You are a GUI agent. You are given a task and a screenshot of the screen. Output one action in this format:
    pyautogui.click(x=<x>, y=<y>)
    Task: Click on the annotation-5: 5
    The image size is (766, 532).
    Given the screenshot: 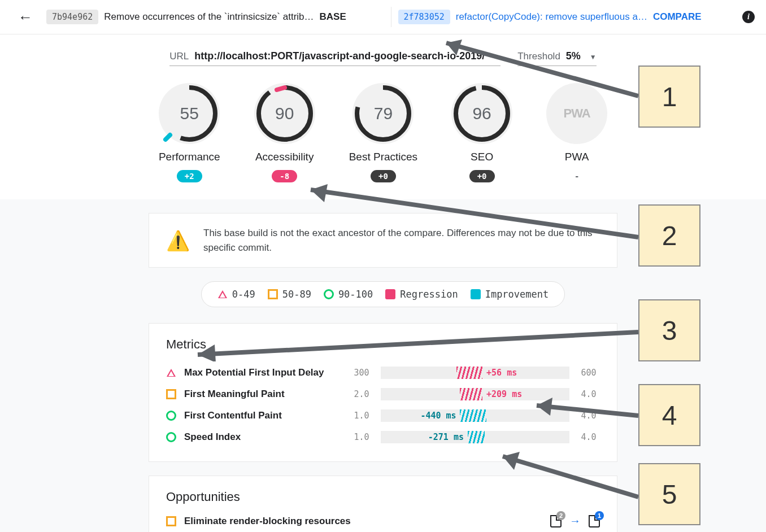 What is the action you would take?
    pyautogui.click(x=669, y=494)
    